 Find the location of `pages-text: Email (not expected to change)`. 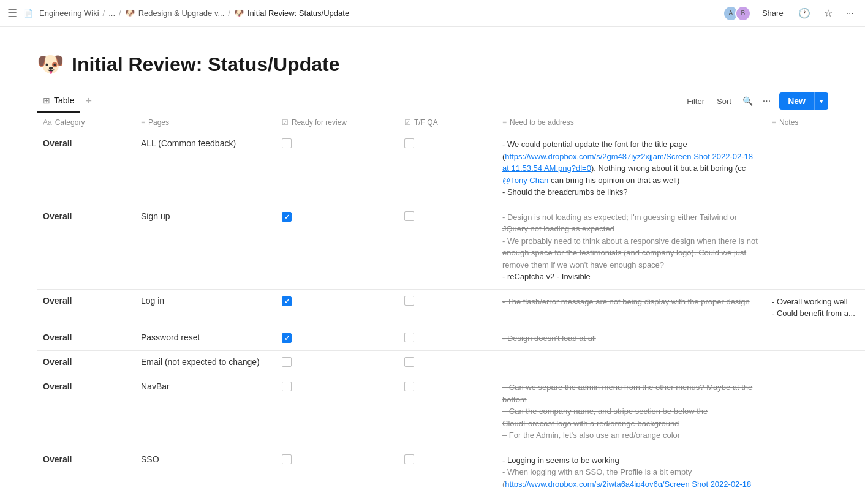

pages-text: Email (not expected to change) is located at coordinates (200, 362).